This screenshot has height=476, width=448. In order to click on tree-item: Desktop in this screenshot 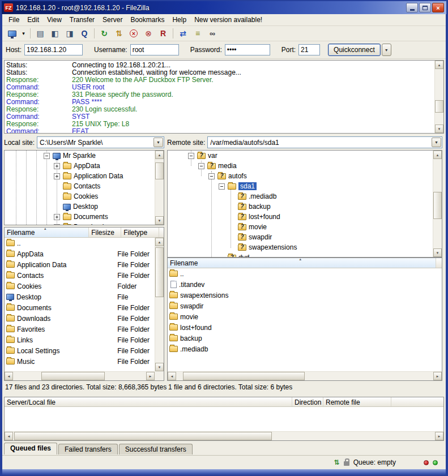, I will do `click(84, 207)`.